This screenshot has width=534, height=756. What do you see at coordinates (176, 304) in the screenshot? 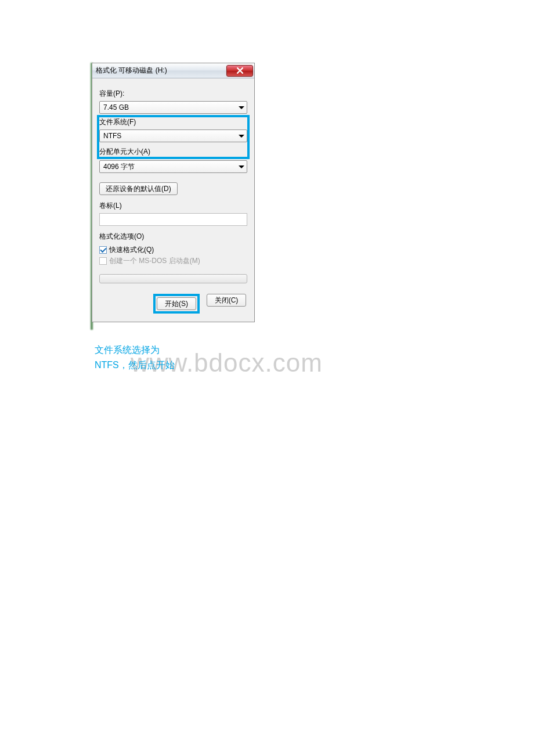
I see `start-button-highlight: 开始(S)` at bounding box center [176, 304].